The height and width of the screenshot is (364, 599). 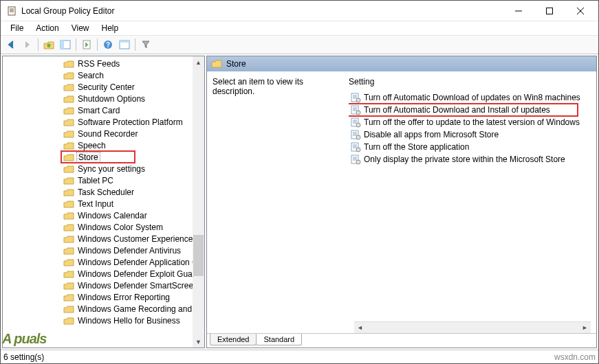 What do you see at coordinates (103, 297) in the screenshot?
I see `tree-item: Windows Error Reporting` at bounding box center [103, 297].